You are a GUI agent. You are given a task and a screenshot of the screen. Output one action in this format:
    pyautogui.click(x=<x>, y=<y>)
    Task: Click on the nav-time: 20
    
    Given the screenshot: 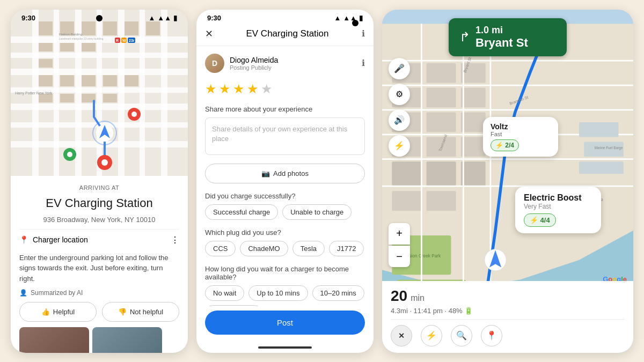 What is the action you would take?
    pyautogui.click(x=399, y=296)
    